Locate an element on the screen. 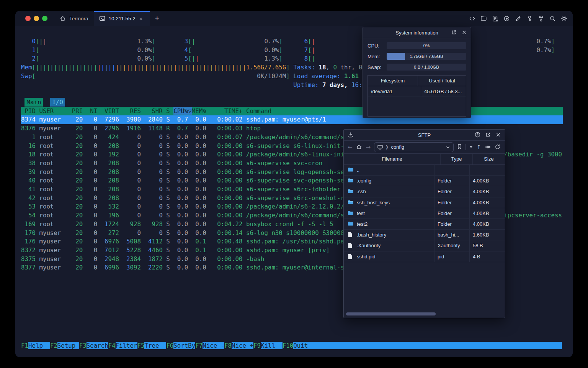  process-row: 38 root 20 0 208 0 0 S 0.0 0.0 0:00.00 s… is located at coordinates (172, 163).